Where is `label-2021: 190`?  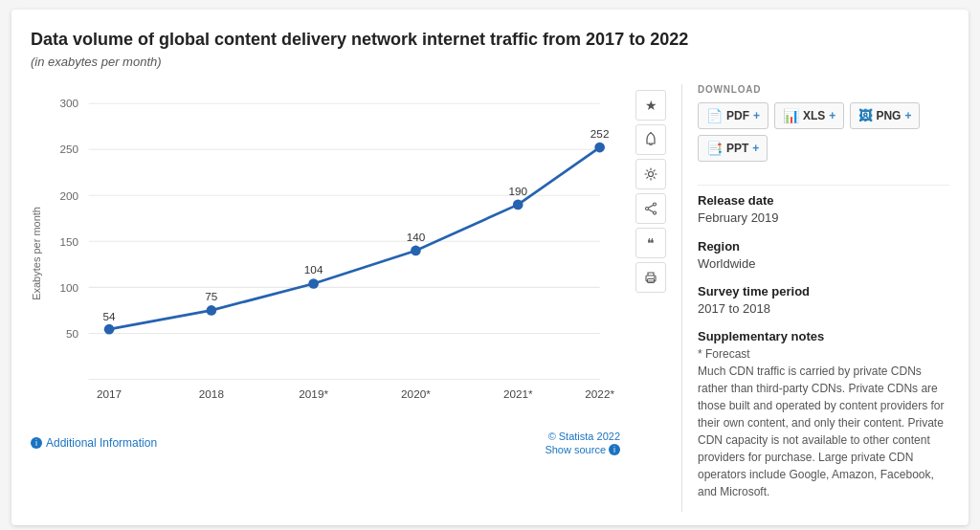
label-2021: 190 is located at coordinates (518, 191).